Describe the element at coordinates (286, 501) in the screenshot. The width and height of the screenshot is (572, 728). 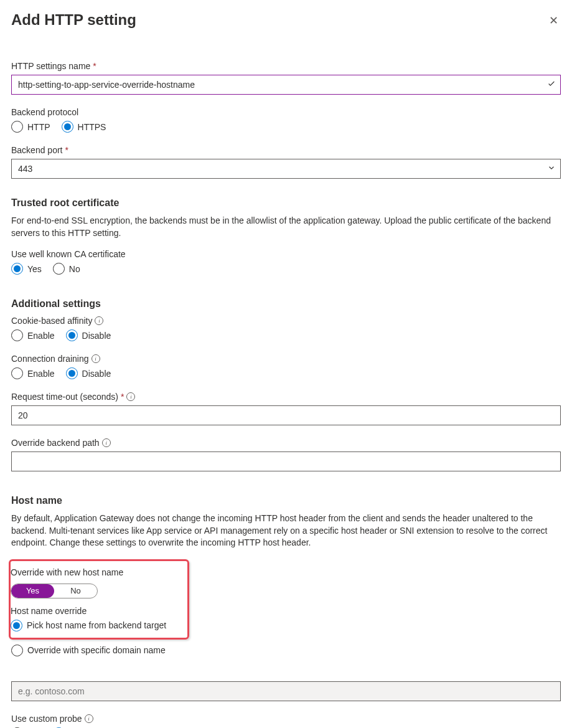
I see `host-name-heading: Host name` at that location.